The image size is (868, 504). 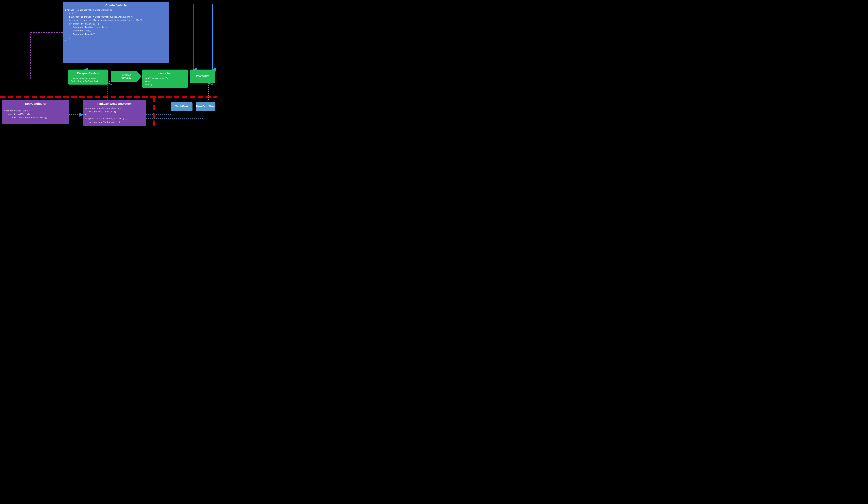 I want to click on tank-gun-weapon-system-box: TankGunWeaponSystem Launcher acquireLaun…, so click(x=114, y=113).